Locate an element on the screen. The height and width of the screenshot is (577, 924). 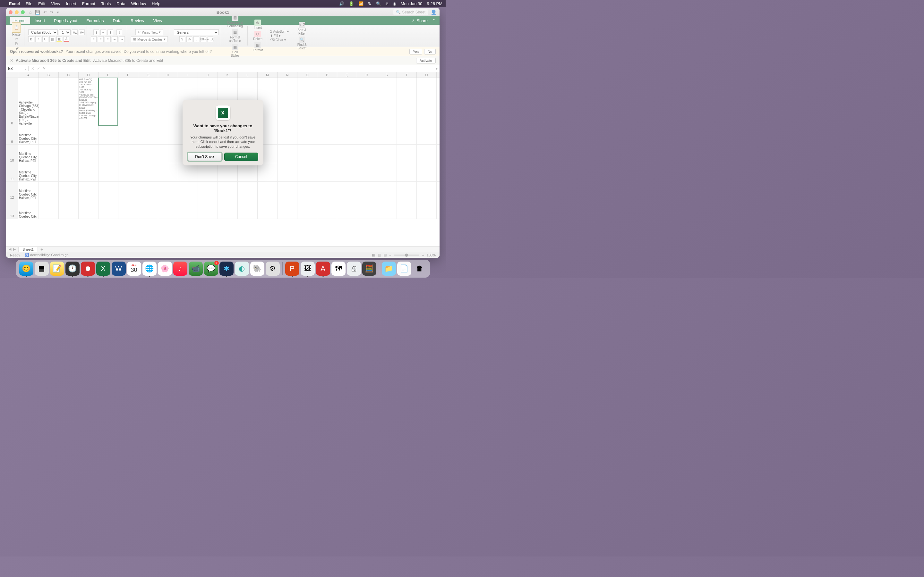
finder-icon: 😊 is located at coordinates (26, 269).